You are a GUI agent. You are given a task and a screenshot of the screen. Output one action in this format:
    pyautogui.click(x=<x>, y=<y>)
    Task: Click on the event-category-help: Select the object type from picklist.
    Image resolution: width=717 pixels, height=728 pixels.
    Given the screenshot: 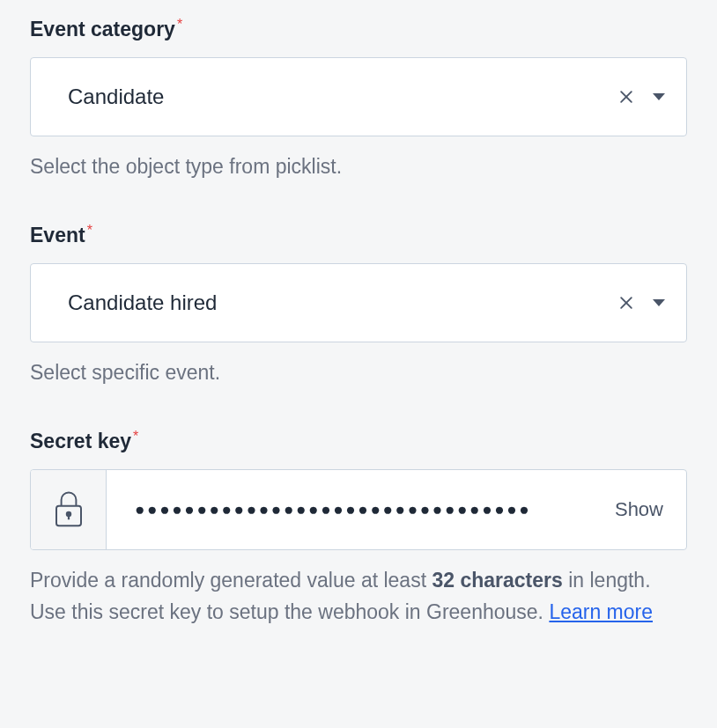 What is the action you would take?
    pyautogui.click(x=358, y=167)
    